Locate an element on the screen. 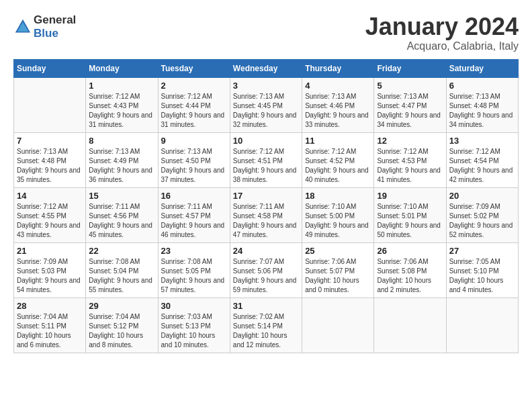 Image resolution: width=532 pixels, height=411 pixels. day-number: 25 is located at coordinates (338, 251).